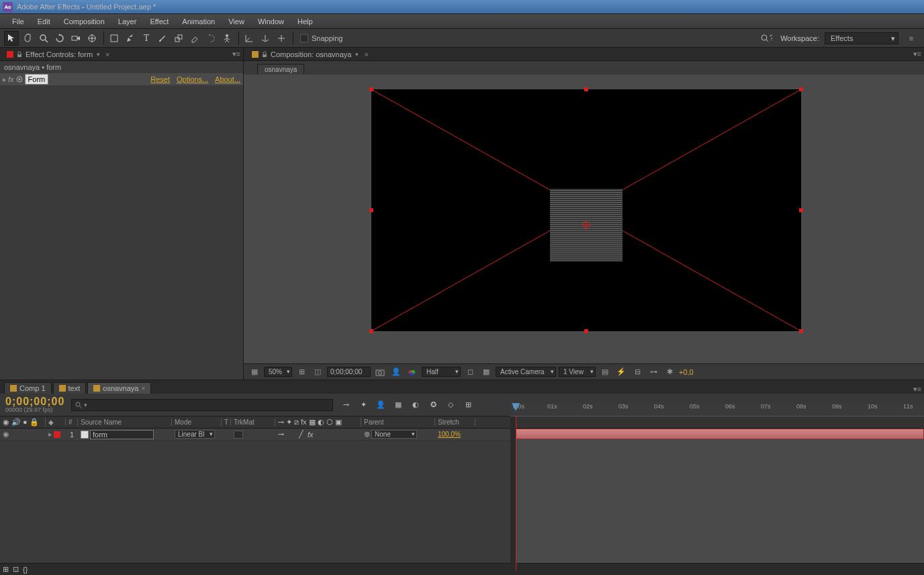 Image resolution: width=924 pixels, height=575 pixels. I want to click on menu-composition: Composition, so click(85, 21).